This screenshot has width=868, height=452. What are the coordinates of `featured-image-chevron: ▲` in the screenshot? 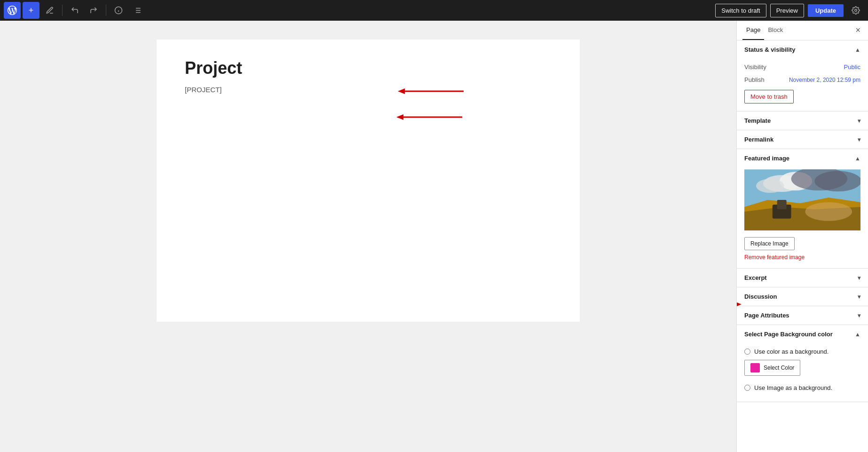 It's located at (858, 159).